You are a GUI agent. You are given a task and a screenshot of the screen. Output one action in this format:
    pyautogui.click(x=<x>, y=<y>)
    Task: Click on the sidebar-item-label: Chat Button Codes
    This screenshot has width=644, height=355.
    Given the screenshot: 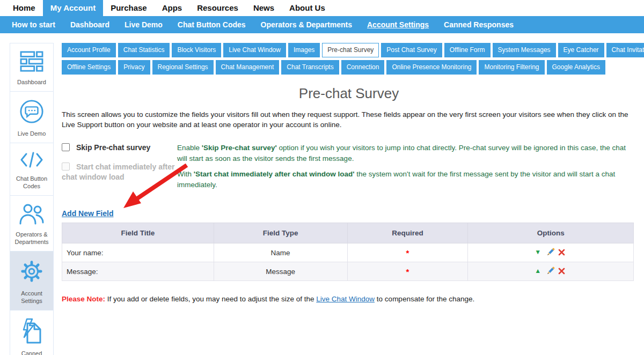 What is the action you would take?
    pyautogui.click(x=32, y=182)
    